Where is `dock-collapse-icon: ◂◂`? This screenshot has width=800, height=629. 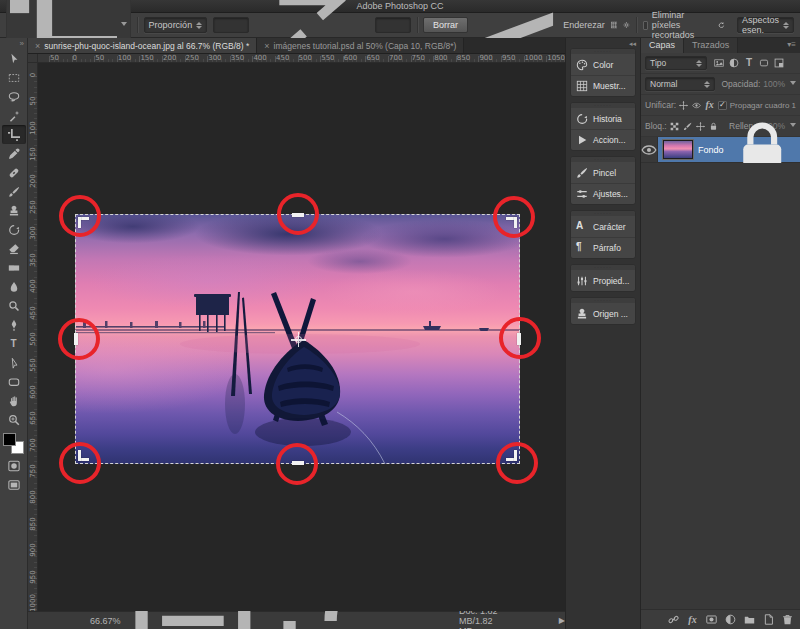 dock-collapse-icon: ◂◂ is located at coordinates (603, 44).